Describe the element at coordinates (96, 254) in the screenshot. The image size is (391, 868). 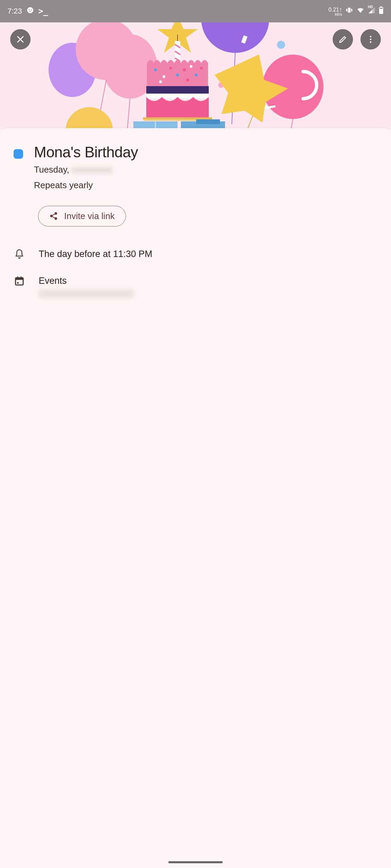
I see `reminder-text: The day before at 11:30 PM` at that location.